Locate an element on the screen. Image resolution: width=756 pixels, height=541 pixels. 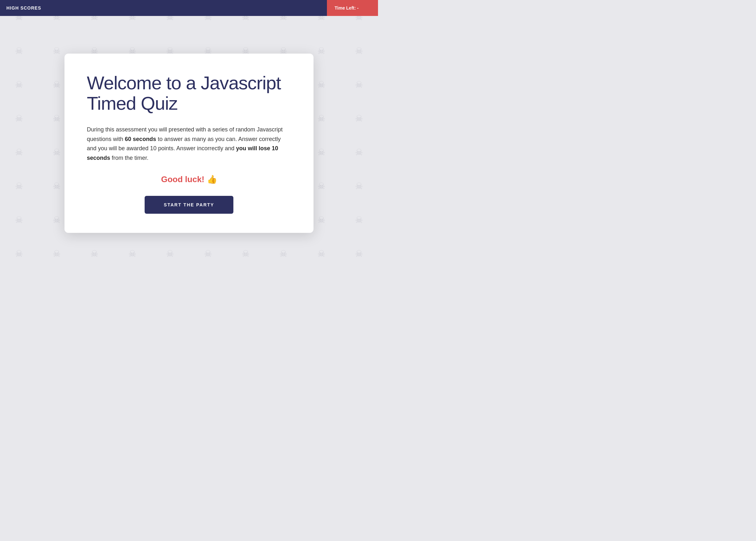
welcome-card: Welcome to a Javascript Timed Quiz Durin… is located at coordinates (189, 143).